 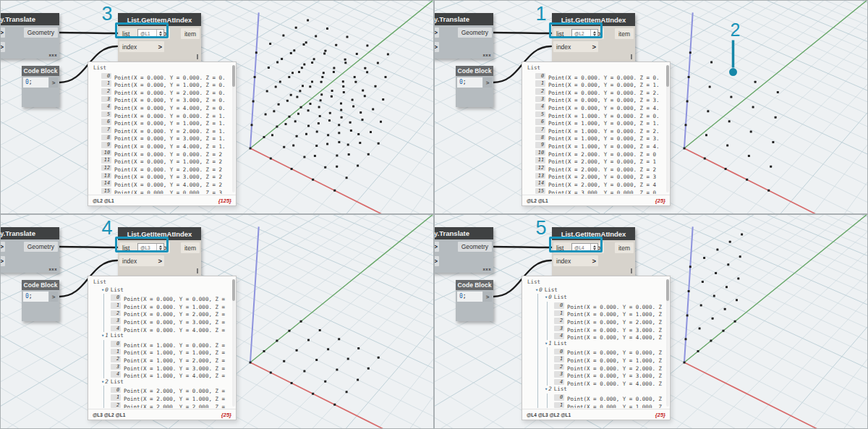 What do you see at coordinates (609, 321) in the screenshot?
I see `preview-row: 2Point(X = 0.000, Y = 2.000, Z` at bounding box center [609, 321].